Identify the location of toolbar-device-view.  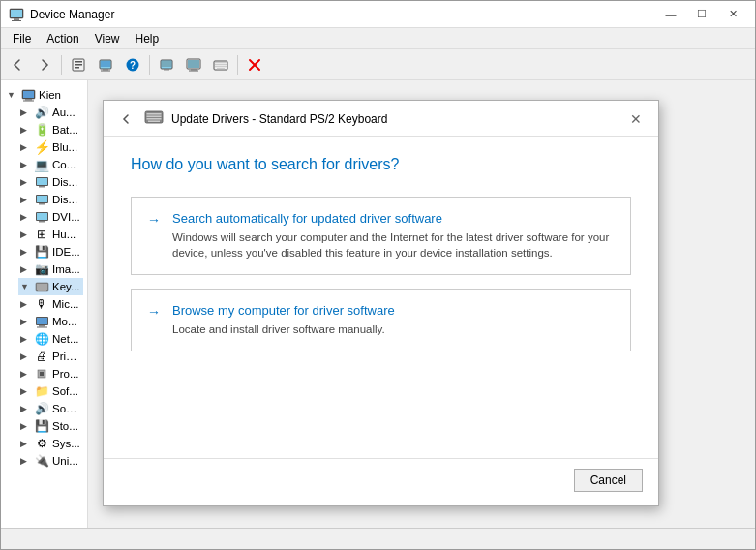
(166, 65).